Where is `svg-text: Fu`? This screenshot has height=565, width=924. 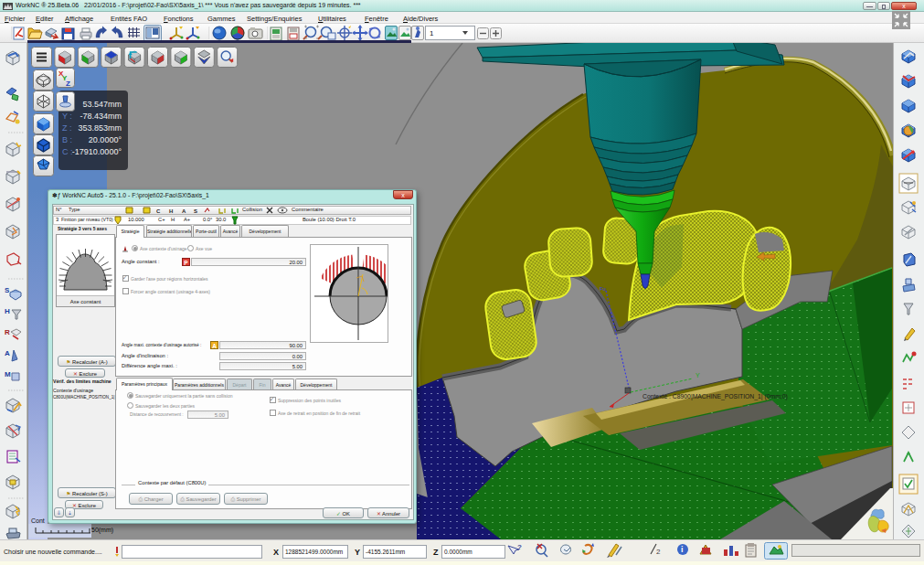 svg-text: Fu is located at coordinates (603, 289).